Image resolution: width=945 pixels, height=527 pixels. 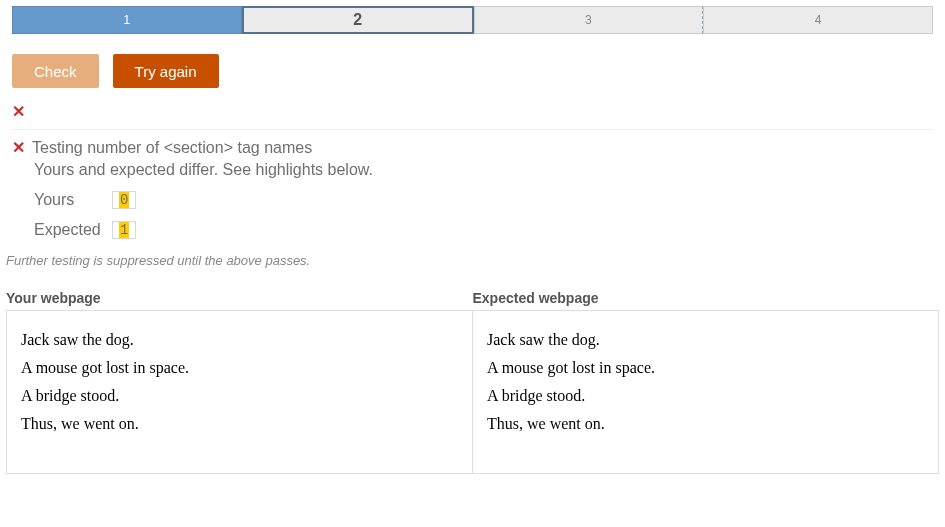 What do you see at coordinates (706, 424) in the screenshot?
I see `expected-line-4: Thus, we went on.` at bounding box center [706, 424].